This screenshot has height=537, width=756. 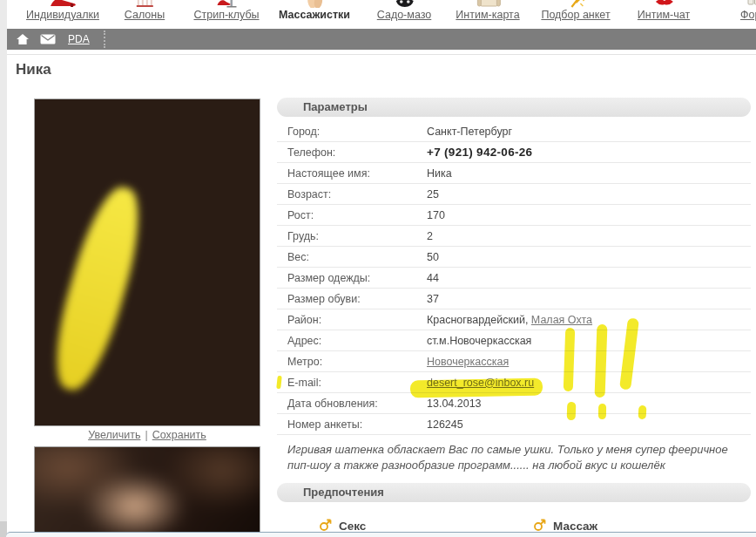 What do you see at coordinates (226, 3) in the screenshot?
I see `strip-pole-icon` at bounding box center [226, 3].